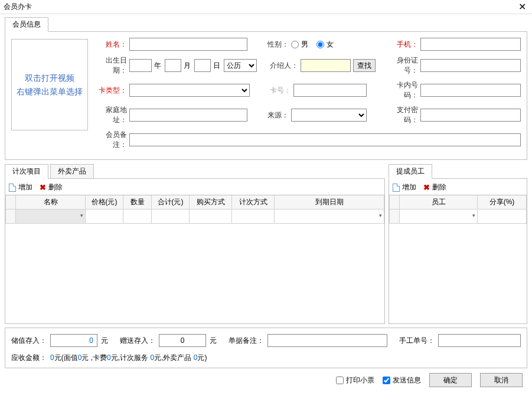  Describe the element at coordinates (51, 188) in the screenshot. I see `delete-item-button: ✖删除` at that location.